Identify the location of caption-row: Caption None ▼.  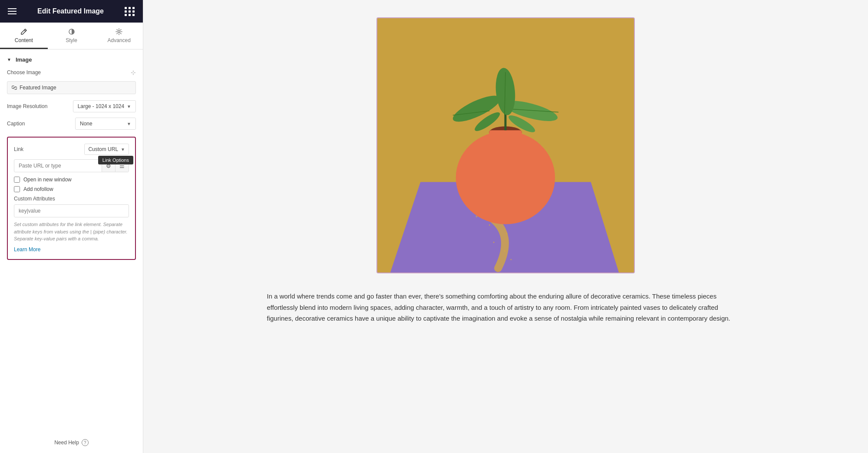
(71, 124).